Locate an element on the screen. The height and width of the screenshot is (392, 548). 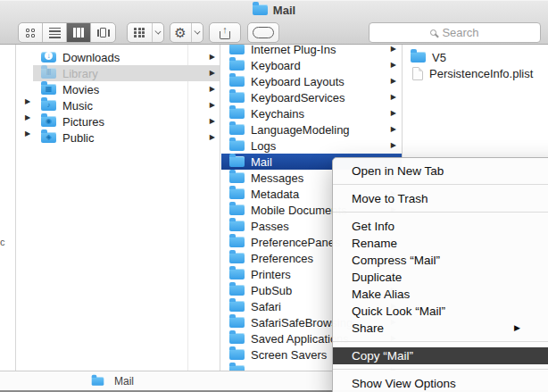
file-row: Keyboard ▶ is located at coordinates (311, 65).